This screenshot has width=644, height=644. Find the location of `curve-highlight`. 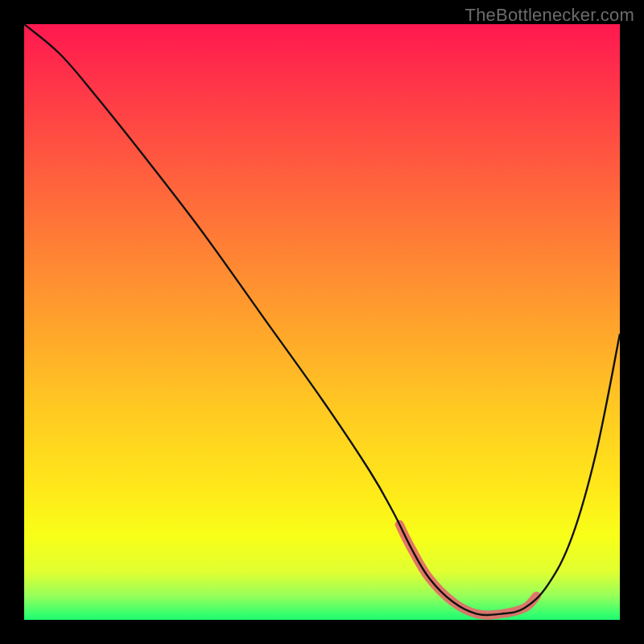

curve-highlight is located at coordinates (468, 570).